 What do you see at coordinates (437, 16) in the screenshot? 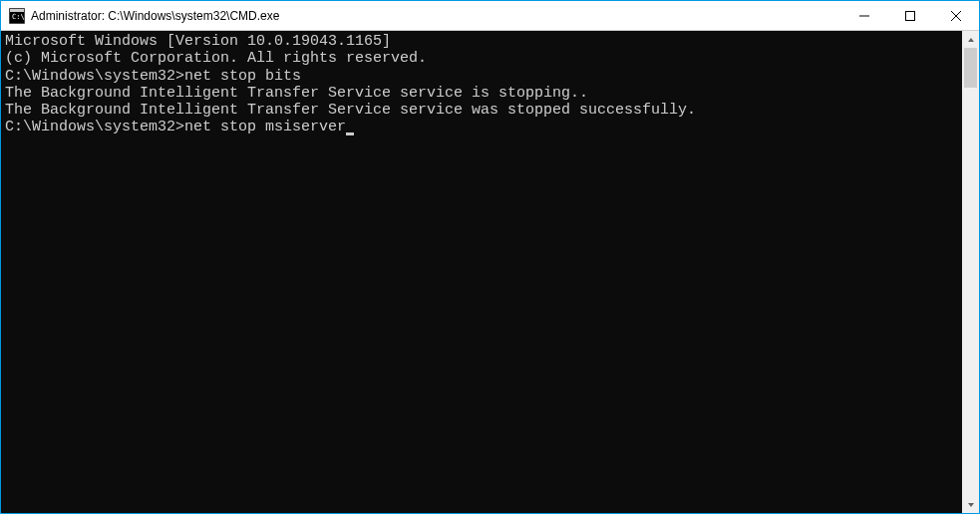
I see `window-title: Administrator: C:\Windows\system32\CMD.e…` at bounding box center [437, 16].